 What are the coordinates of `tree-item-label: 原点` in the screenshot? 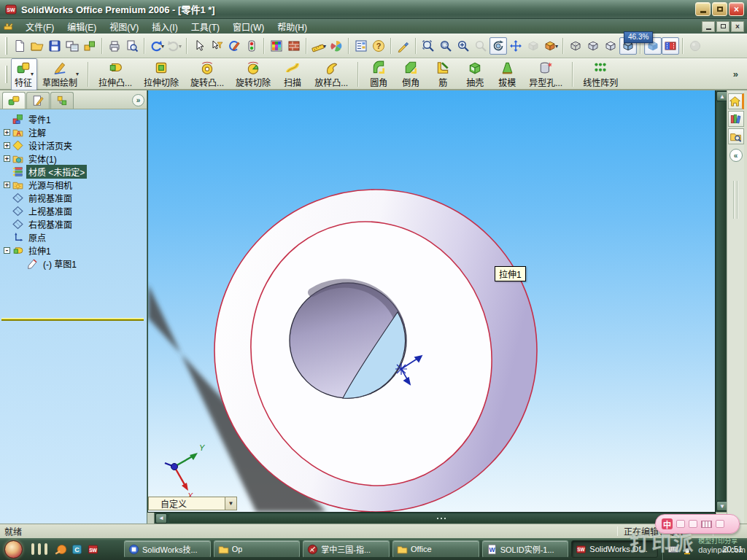 It's located at (37, 238).